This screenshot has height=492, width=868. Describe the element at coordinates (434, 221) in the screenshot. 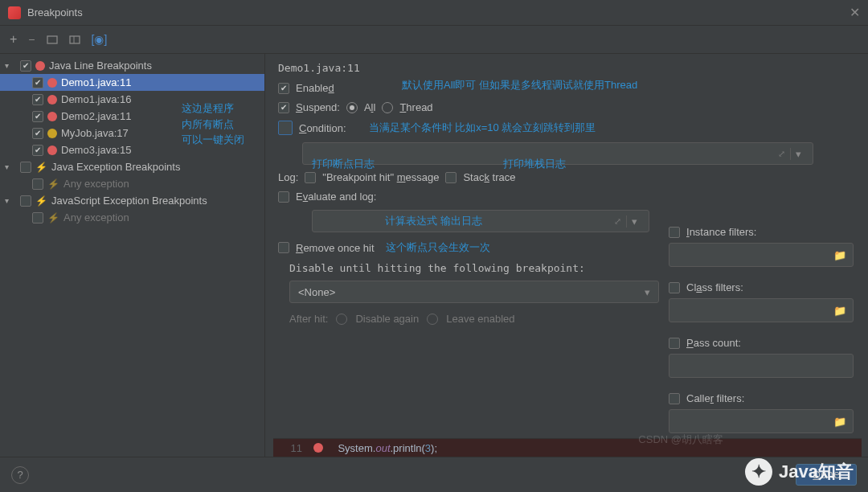

I see `annotation-eval: 计算表达式 输出日志` at that location.